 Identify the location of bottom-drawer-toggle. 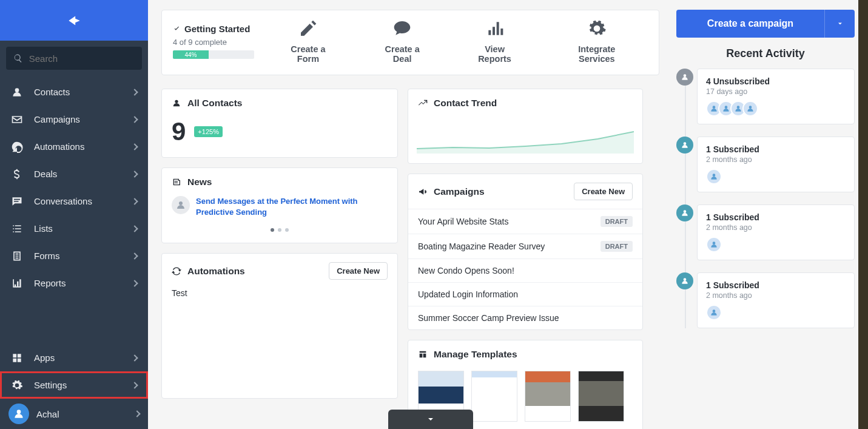
(431, 419).